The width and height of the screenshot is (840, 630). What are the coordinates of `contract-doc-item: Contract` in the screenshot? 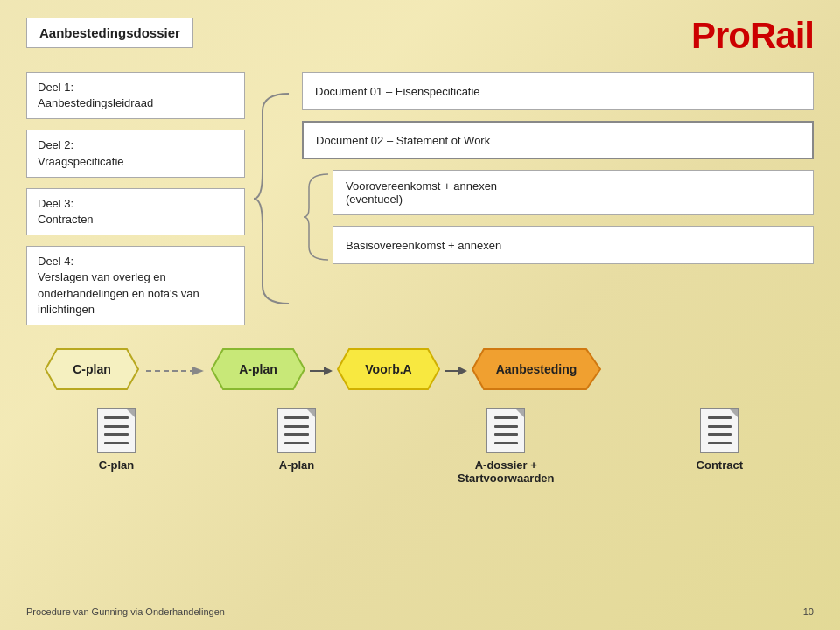 It's located at (719, 446).